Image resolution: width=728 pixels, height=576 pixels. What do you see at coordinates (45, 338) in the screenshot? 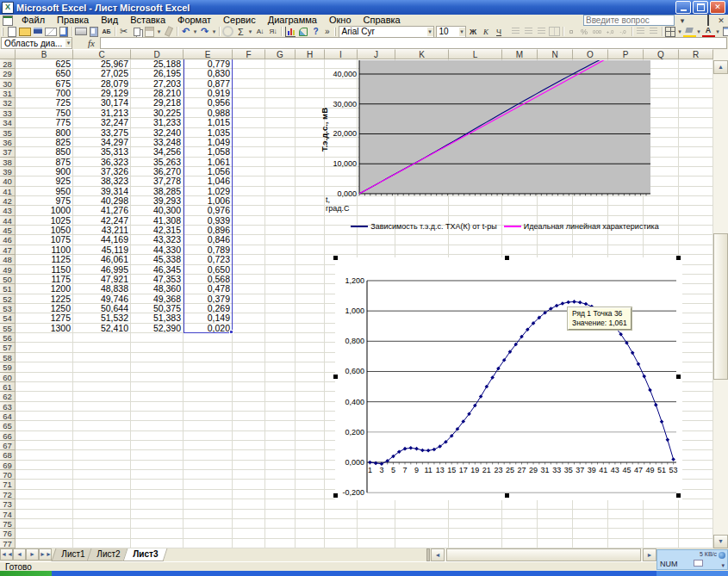
I see `cell-B56` at bounding box center [45, 338].